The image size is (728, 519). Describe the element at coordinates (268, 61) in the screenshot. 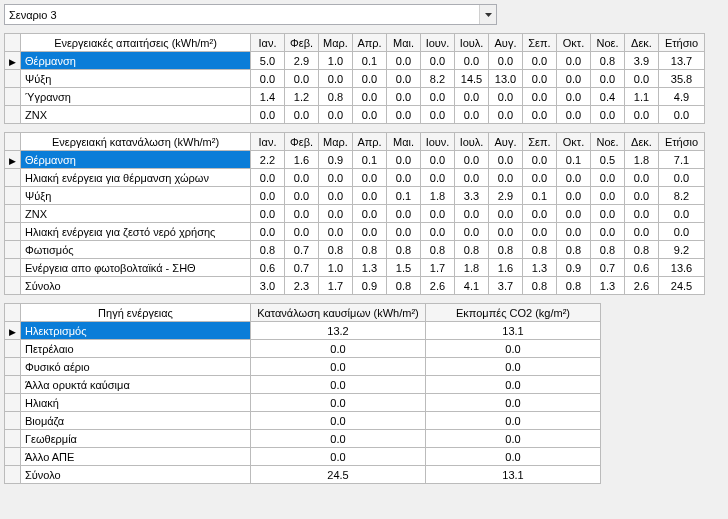

I see `value-cell: 5.0` at that location.